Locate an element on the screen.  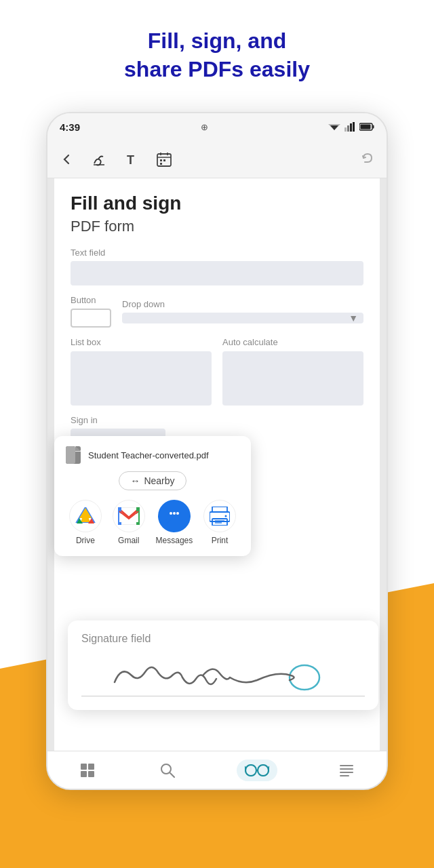
status-time: 4:39 is located at coordinates (70, 127).